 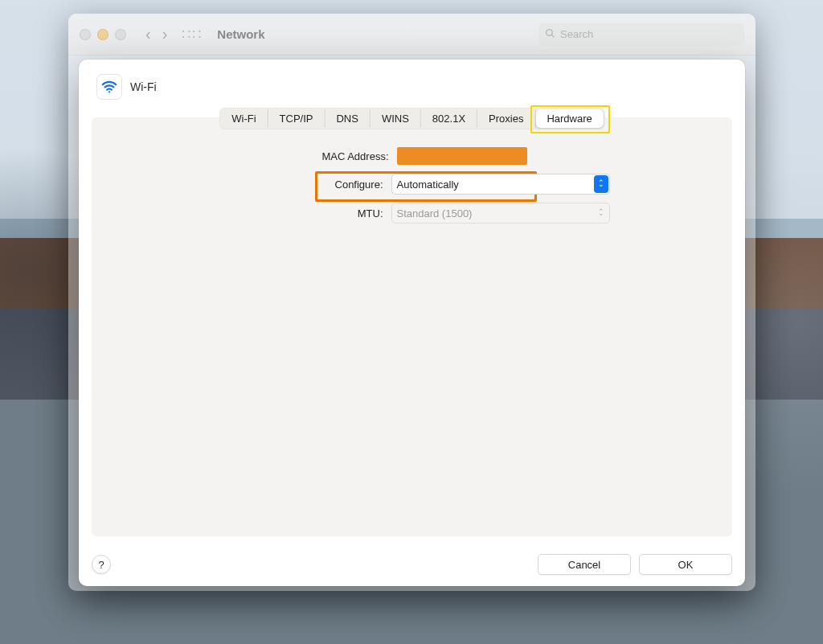 I want to click on tab-bar: Wi-Fi TCP/IP DNS WINS 802.1X Proxies Har…, so click(x=412, y=119).